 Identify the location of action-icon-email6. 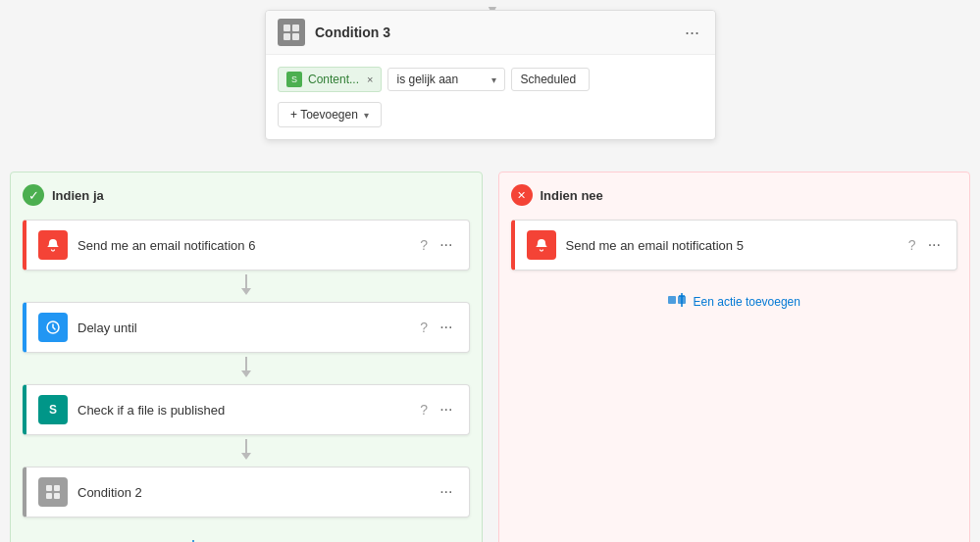
(53, 245).